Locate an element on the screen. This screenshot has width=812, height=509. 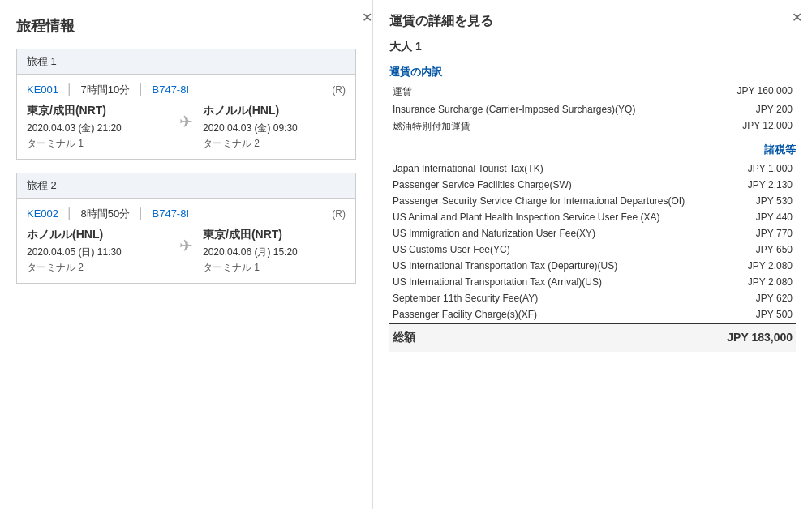
tax-item-label: Passenger Service Facilities Charge(SW) is located at coordinates (553, 185).